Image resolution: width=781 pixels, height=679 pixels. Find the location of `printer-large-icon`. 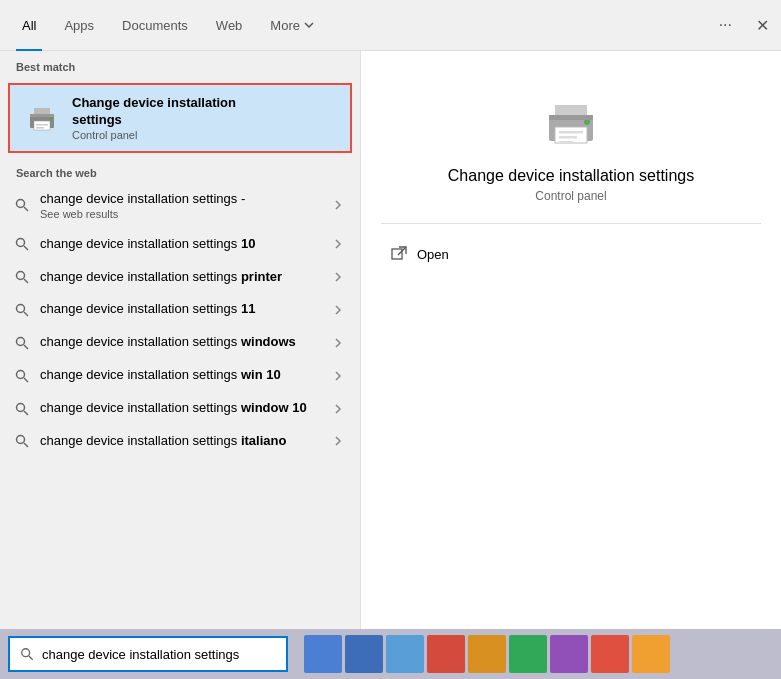

printer-large-icon is located at coordinates (571, 123).